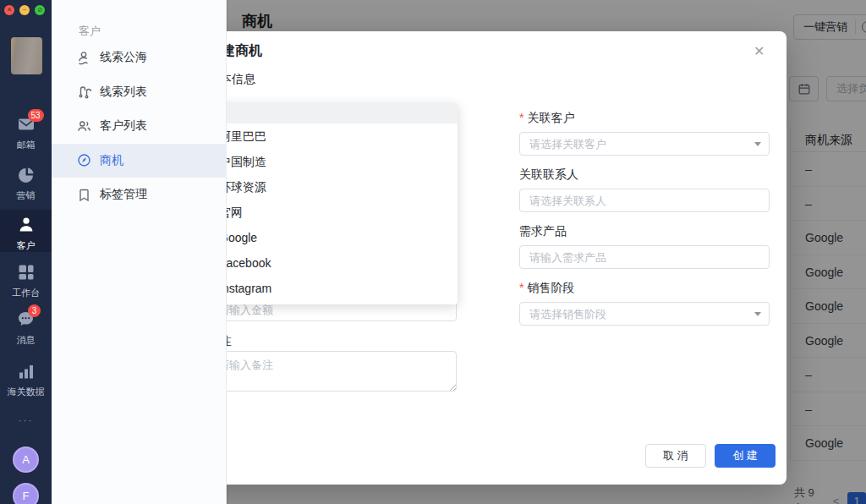 Image resolution: width=866 pixels, height=504 pixels. I want to click on sidebar-item-label: 客户, so click(25, 245).